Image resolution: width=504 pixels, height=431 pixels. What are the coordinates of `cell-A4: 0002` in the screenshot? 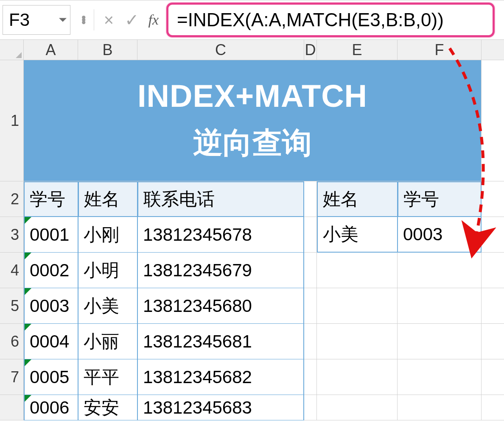 It's located at (51, 270).